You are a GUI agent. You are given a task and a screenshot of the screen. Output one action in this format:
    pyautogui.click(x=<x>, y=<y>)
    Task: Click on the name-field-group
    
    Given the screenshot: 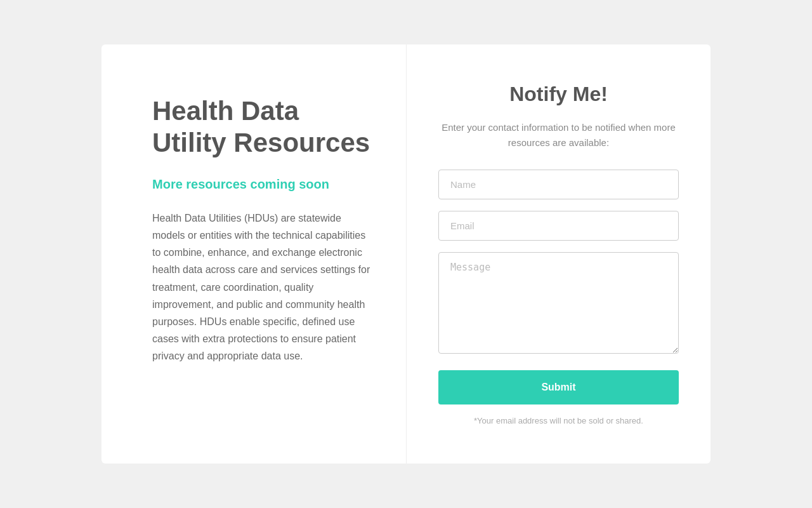 What is the action you would take?
    pyautogui.click(x=558, y=184)
    